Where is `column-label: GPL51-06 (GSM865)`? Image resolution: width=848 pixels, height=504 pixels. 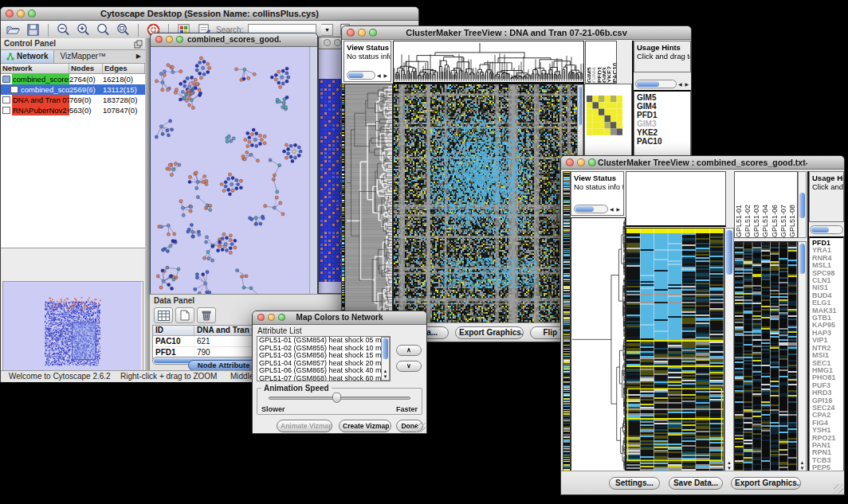 column-label: GPL51-06 (GSM865) is located at coordinates (775, 205).